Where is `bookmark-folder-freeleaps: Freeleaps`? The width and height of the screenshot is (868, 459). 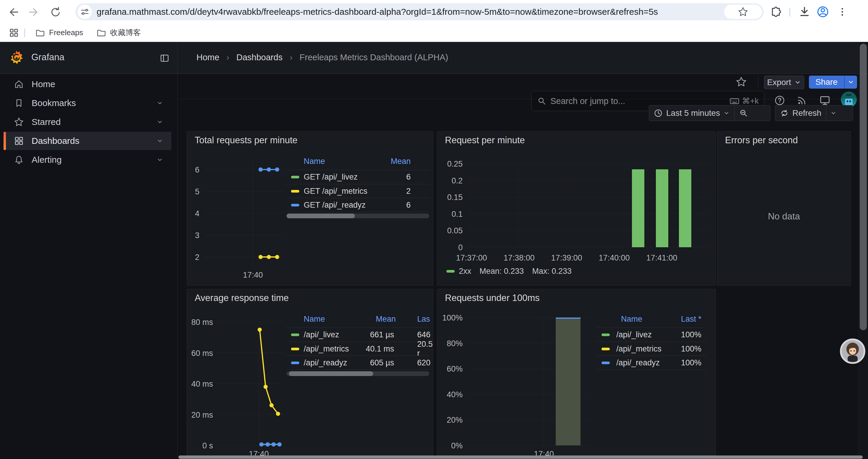 bookmark-folder-freeleaps: Freeleaps is located at coordinates (59, 33).